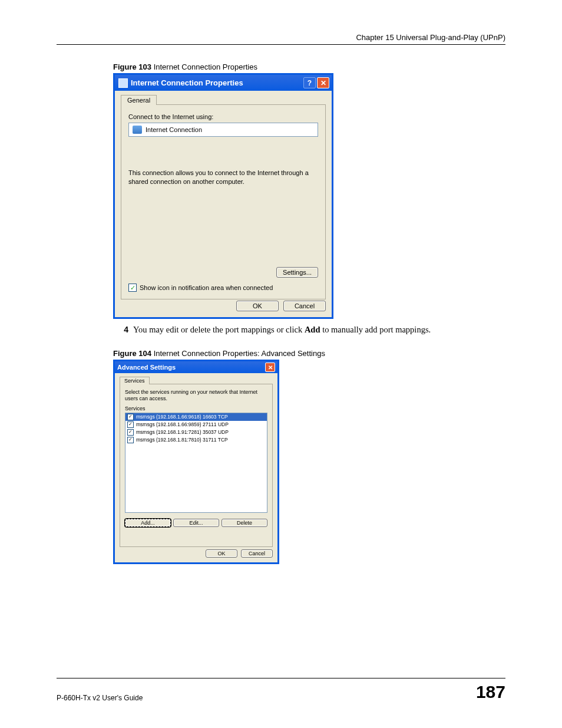 The image size is (562, 728). I want to click on settings-button: Settings..., so click(297, 272).